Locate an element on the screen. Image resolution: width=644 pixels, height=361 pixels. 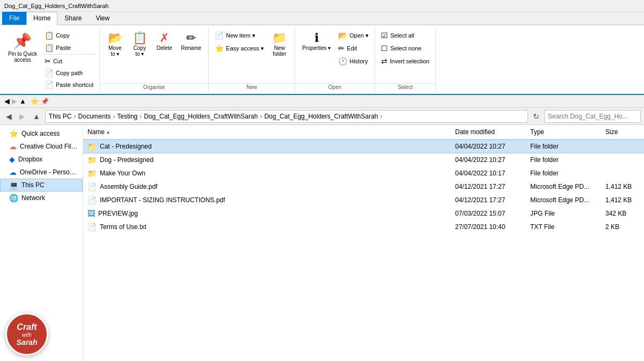
file-name: IMPORTANT - SIZING INSTRUCTIONS.pdf is located at coordinates (162, 200).